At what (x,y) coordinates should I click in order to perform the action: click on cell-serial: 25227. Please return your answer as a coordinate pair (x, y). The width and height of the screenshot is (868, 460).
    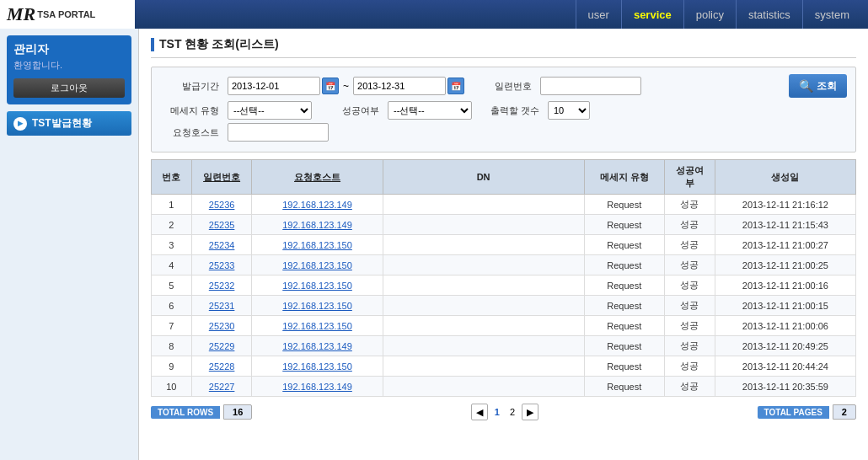
    Looking at the image, I should click on (222, 387).